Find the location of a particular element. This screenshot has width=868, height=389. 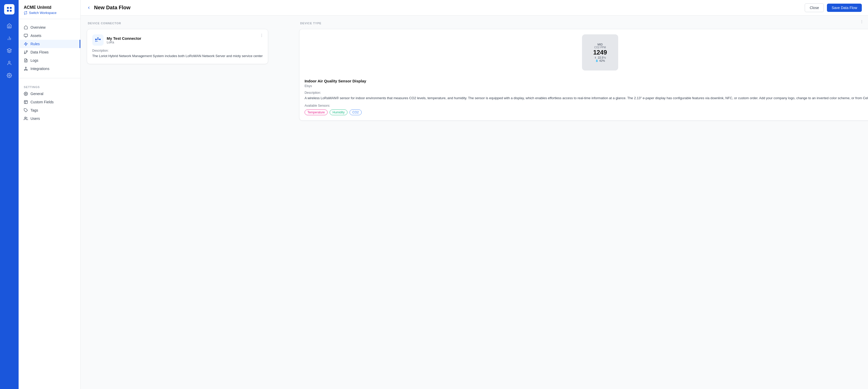

temp-row: 🌡 22.5°c is located at coordinates (600, 58).